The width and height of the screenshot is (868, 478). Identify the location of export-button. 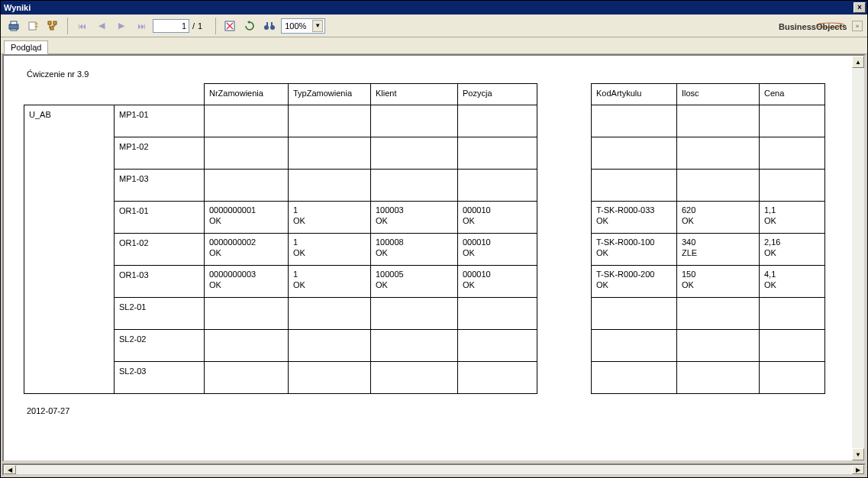
(34, 26).